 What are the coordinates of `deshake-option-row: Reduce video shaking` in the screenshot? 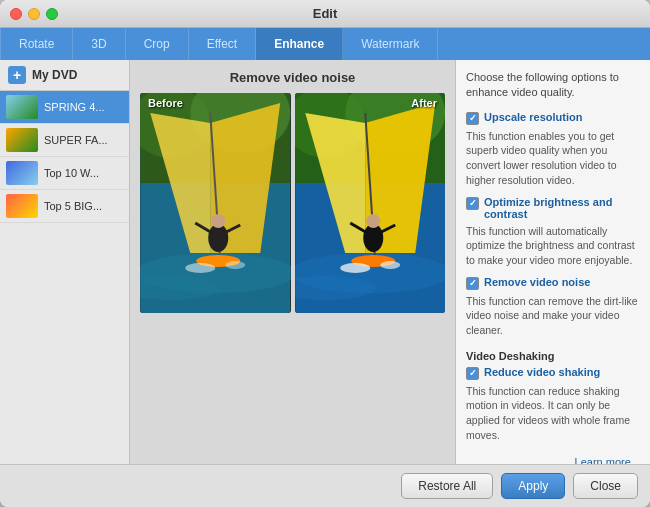 It's located at (553, 373).